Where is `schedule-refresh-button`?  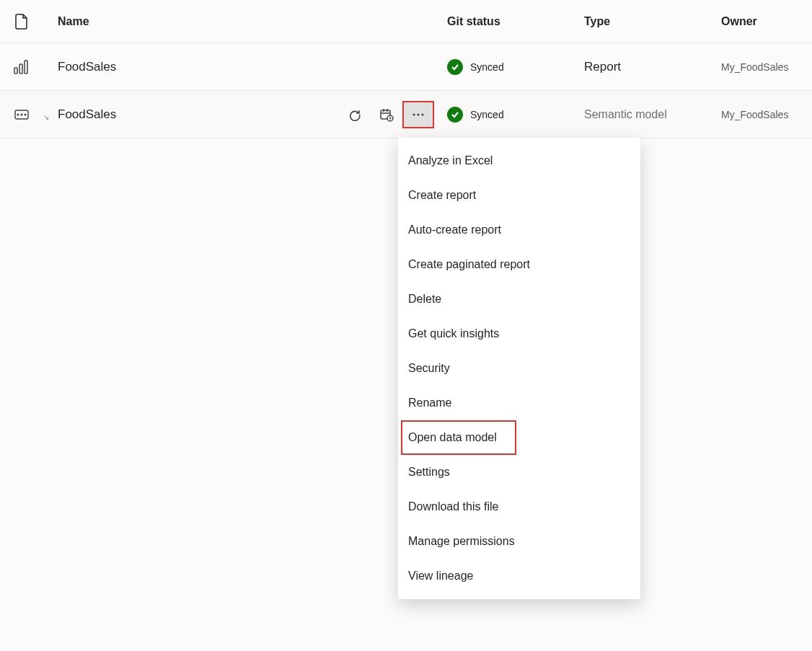 schedule-refresh-button is located at coordinates (387, 115).